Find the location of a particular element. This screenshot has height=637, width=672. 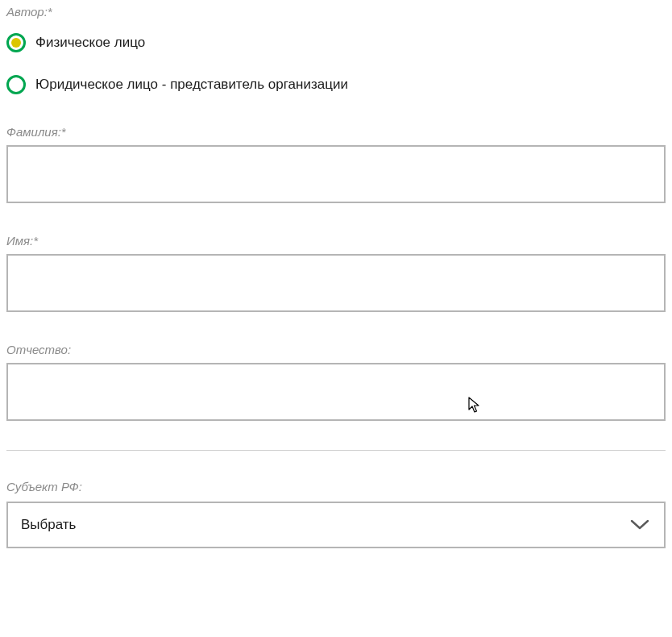

name-label: Имя:* is located at coordinates (336, 240).